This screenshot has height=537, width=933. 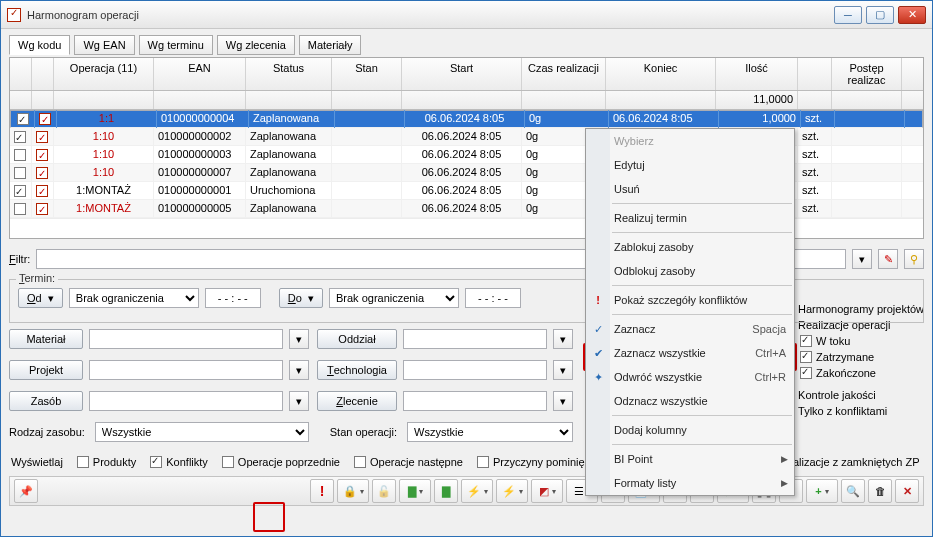 I want to click on cell: 010000000001, so click(x=200, y=191).